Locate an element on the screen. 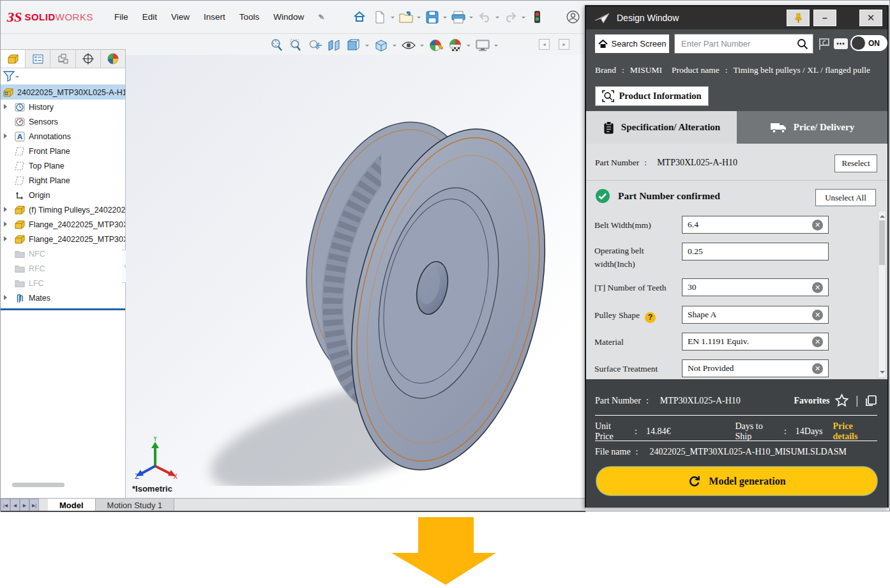  menu-edit: Edit is located at coordinates (149, 17).